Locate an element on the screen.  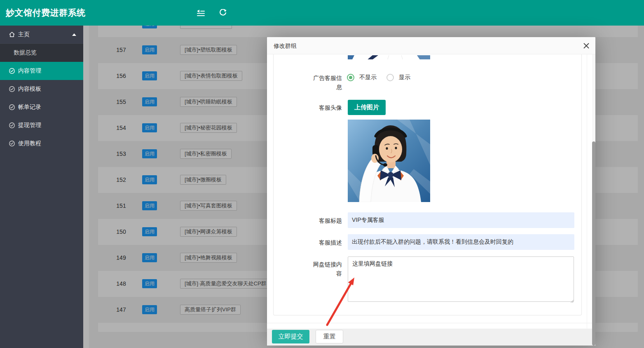
modal-title: 修改群组 is located at coordinates (431, 46).